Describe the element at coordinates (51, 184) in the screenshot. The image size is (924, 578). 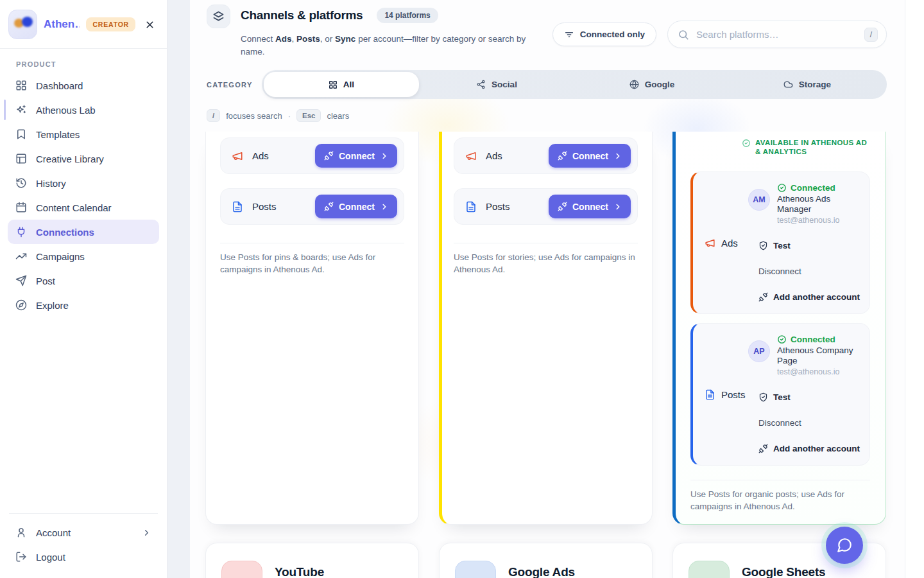
I see `sidebar-item-label: History` at that location.